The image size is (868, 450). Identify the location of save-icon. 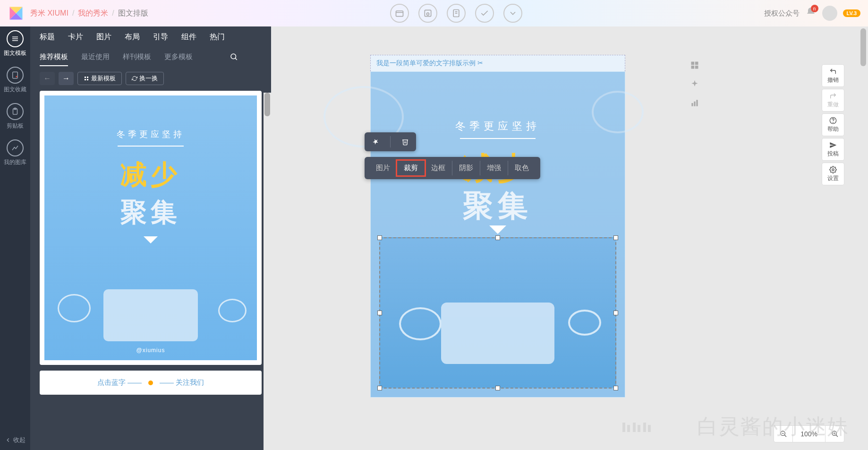
(428, 13).